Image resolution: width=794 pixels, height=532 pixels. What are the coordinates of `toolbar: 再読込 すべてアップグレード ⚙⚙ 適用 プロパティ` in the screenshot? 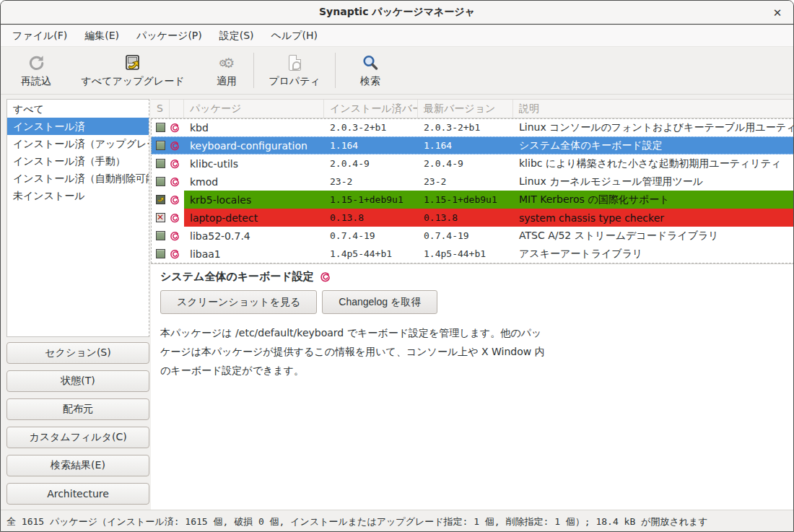 It's located at (397, 71).